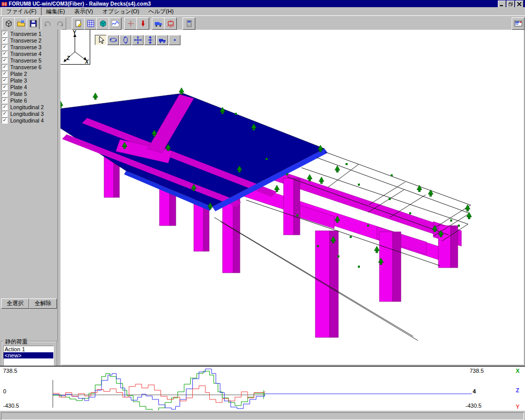 The image size is (525, 420). What do you see at coordinates (16, 342) in the screenshot?
I see `static-load-title: 静的荷重` at bounding box center [16, 342].